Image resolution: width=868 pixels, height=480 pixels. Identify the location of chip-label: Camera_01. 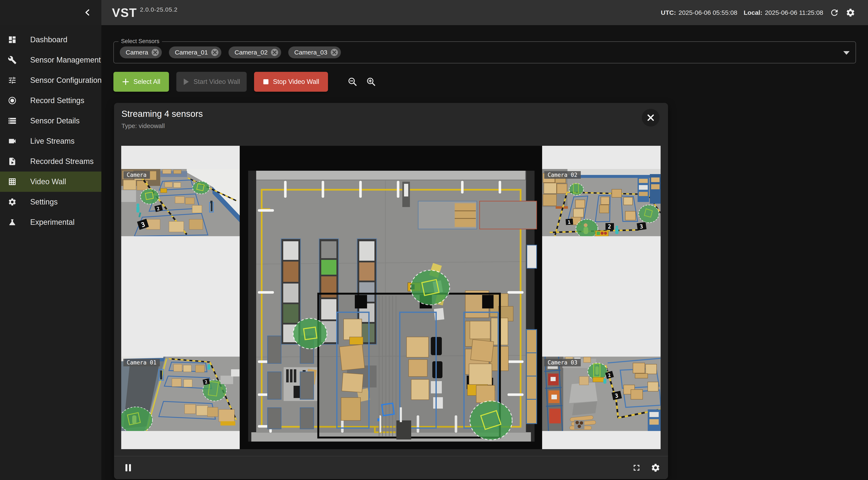
(191, 53).